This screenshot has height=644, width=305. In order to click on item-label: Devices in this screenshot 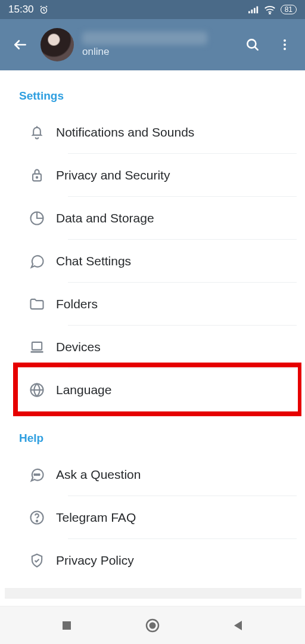, I will do `click(176, 347)`.